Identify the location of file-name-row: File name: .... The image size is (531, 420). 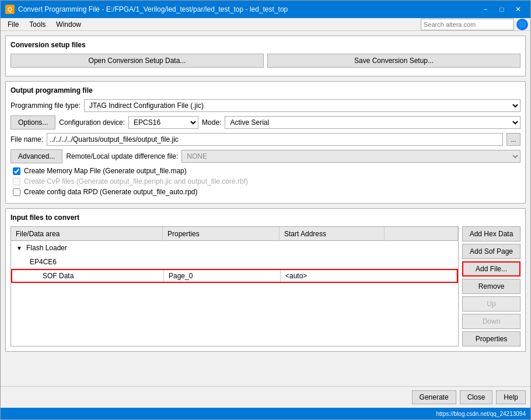
(266, 139).